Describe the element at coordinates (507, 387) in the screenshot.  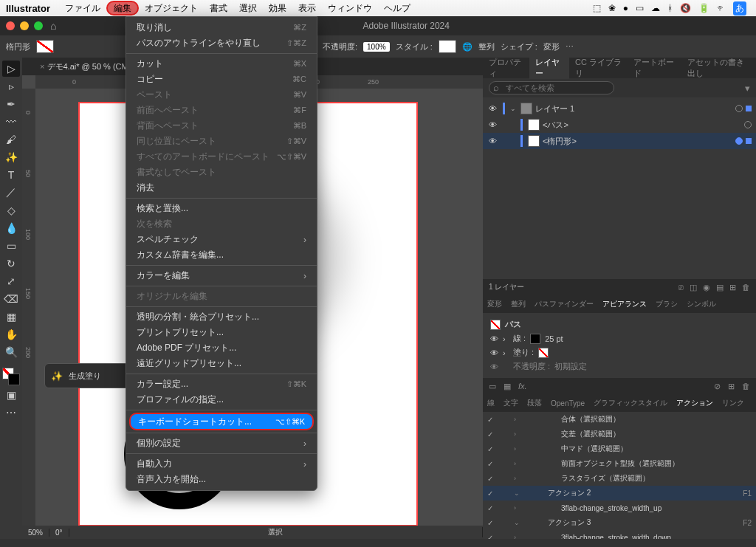
I see `icon: ▦` at that location.